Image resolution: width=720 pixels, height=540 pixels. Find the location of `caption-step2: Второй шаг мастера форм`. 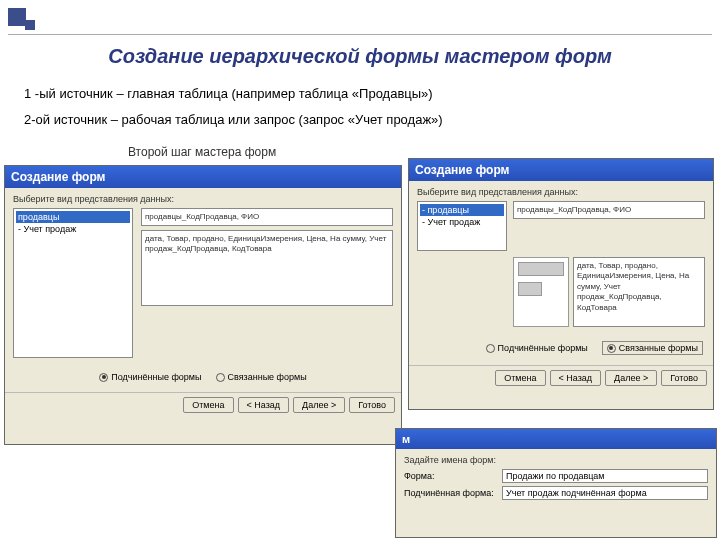

caption-step2: Второй шаг мастера форм is located at coordinates (202, 152).